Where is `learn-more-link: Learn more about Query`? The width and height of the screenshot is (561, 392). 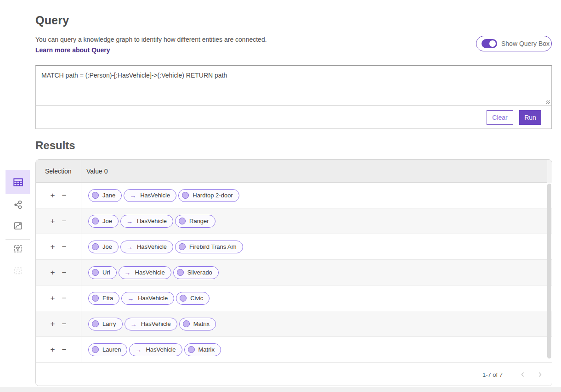 learn-more-link: Learn more about Query is located at coordinates (73, 50).